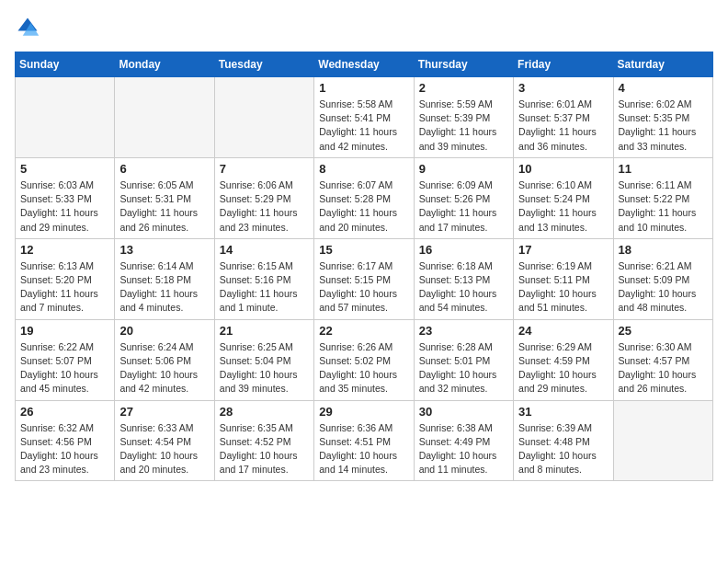  Describe the element at coordinates (265, 250) in the screenshot. I see `day-number: 14` at that location.